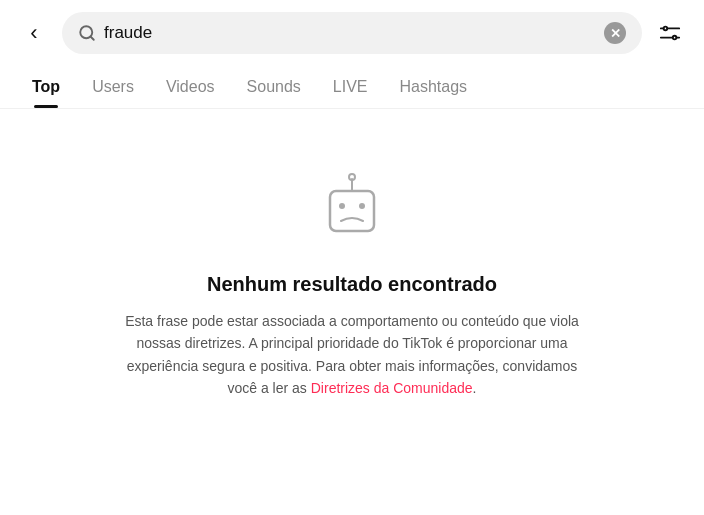 The image size is (704, 515). What do you see at coordinates (352, 88) in the screenshot?
I see `tabs-bar: Top Users Videos Sounds LIVE Hashtags` at bounding box center [352, 88].